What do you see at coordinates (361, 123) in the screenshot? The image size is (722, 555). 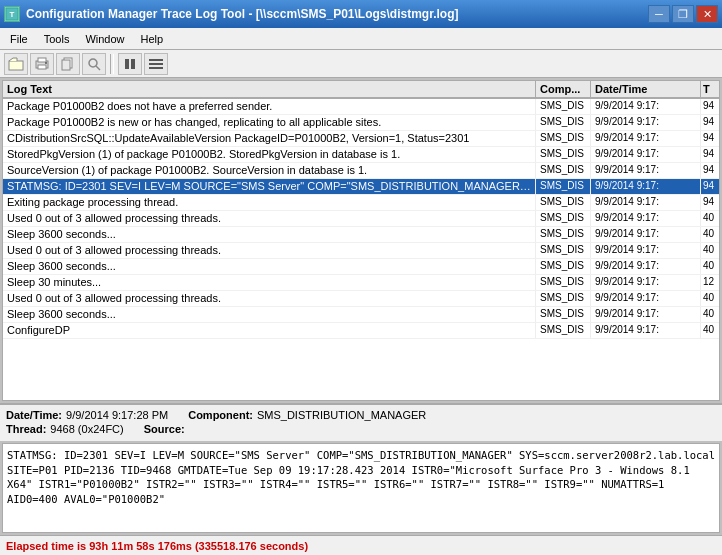 I see `table-row: Package P01000B2 is new or has changed, …` at bounding box center [361, 123].